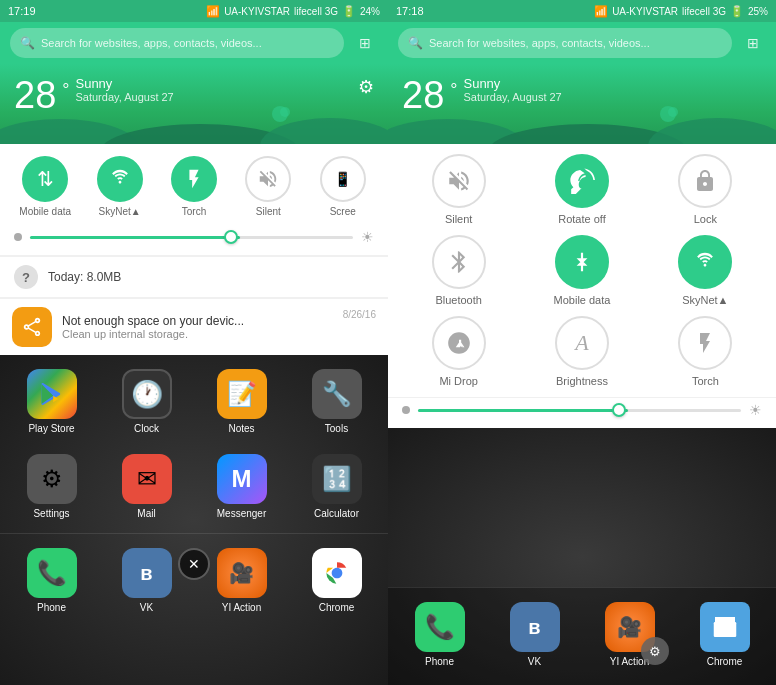 The width and height of the screenshot is (776, 685). I want to click on right-dock-phone-label: Phone, so click(440, 662).